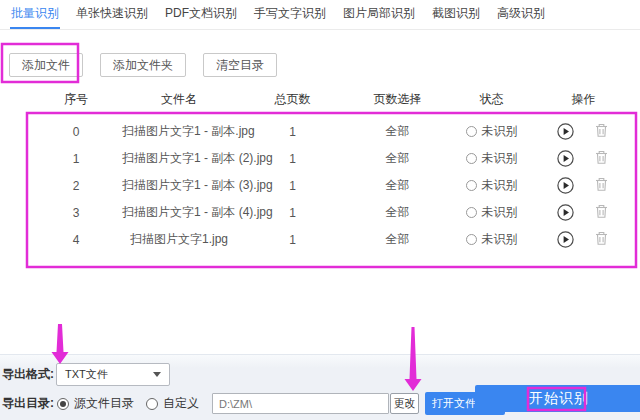  What do you see at coordinates (456, 14) in the screenshot?
I see `tab-item: 截图识别` at bounding box center [456, 14].